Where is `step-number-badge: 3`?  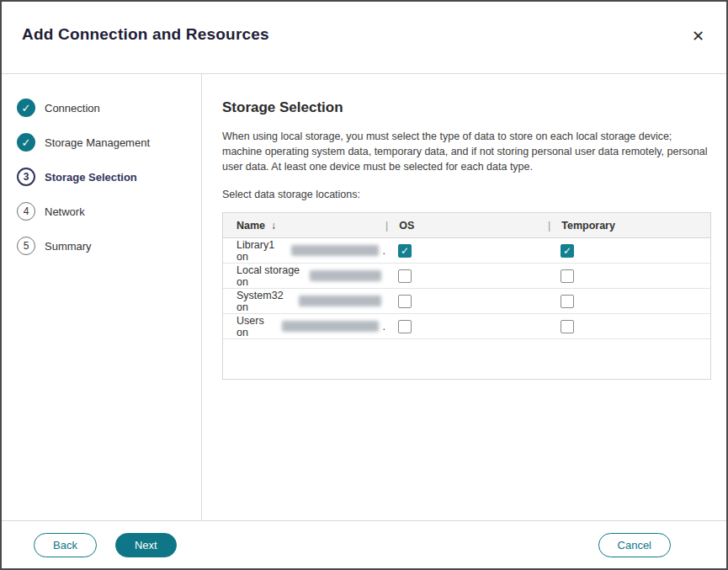 step-number-badge: 3 is located at coordinates (26, 177).